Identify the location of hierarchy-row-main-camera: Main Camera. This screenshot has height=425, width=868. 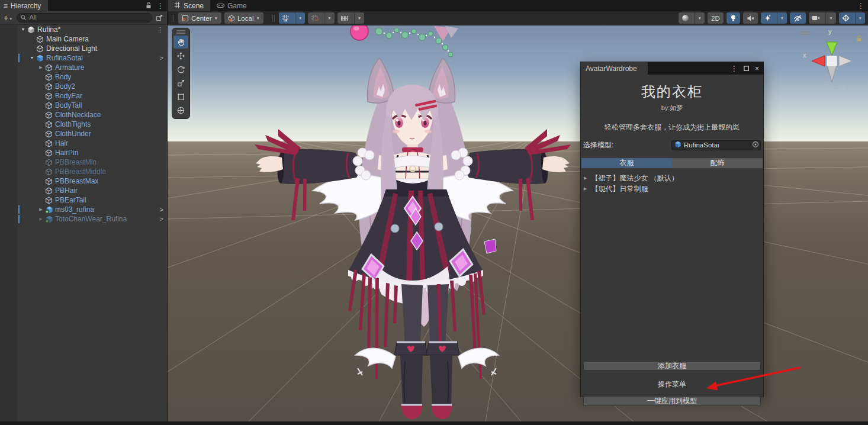
(83, 39).